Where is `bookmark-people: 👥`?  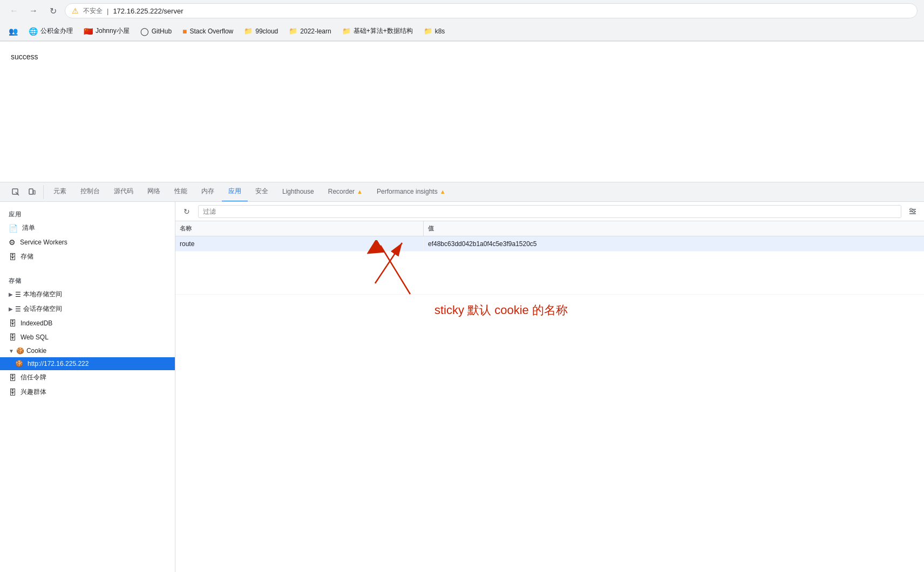 bookmark-people: 👥 is located at coordinates (13, 31).